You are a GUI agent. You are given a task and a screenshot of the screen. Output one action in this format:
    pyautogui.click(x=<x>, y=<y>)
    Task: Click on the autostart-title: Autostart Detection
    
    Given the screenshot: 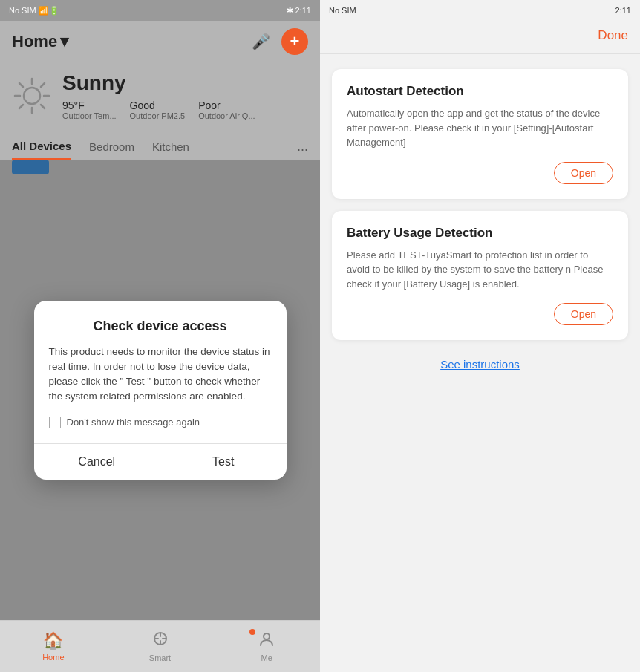 What is the action you would take?
    pyautogui.click(x=480, y=91)
    